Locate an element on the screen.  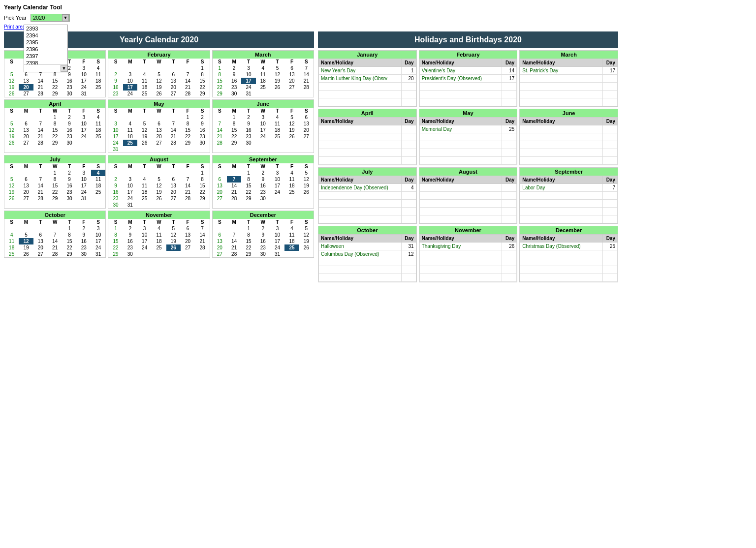
dropdown-item: 2398 is located at coordinates (46, 62).